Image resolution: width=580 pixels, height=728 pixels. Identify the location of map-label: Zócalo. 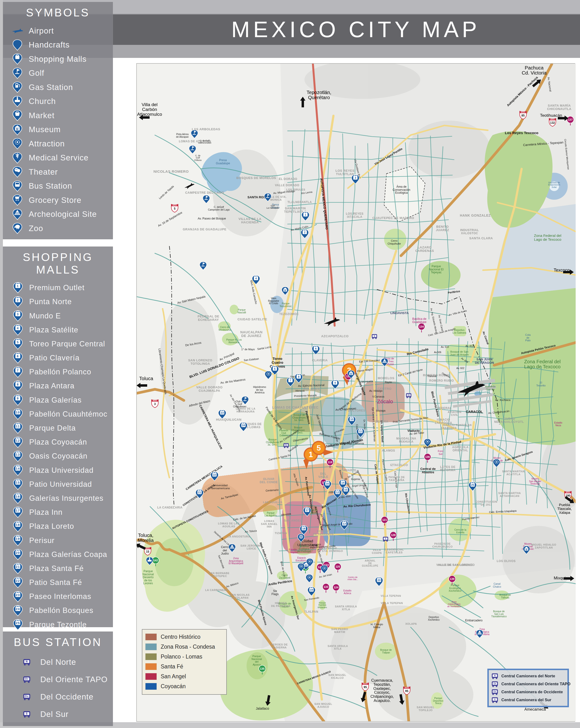
(385, 401).